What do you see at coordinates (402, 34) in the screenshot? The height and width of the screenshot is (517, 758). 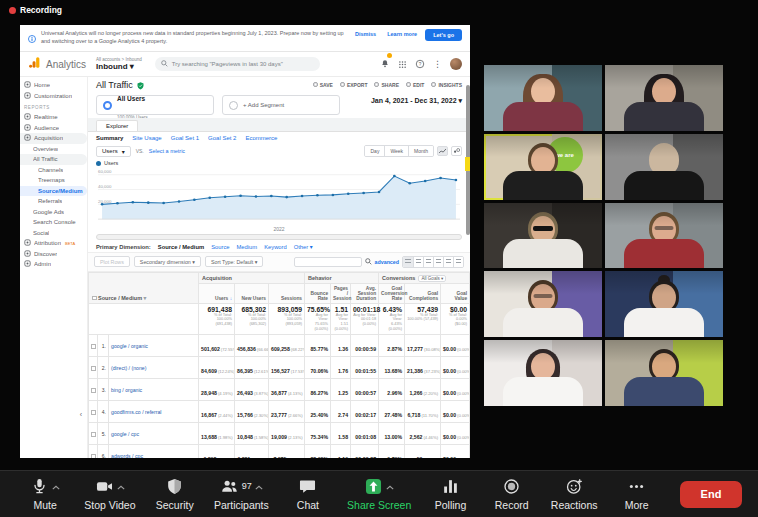 I see `learn-more-link: Learn more` at bounding box center [402, 34].